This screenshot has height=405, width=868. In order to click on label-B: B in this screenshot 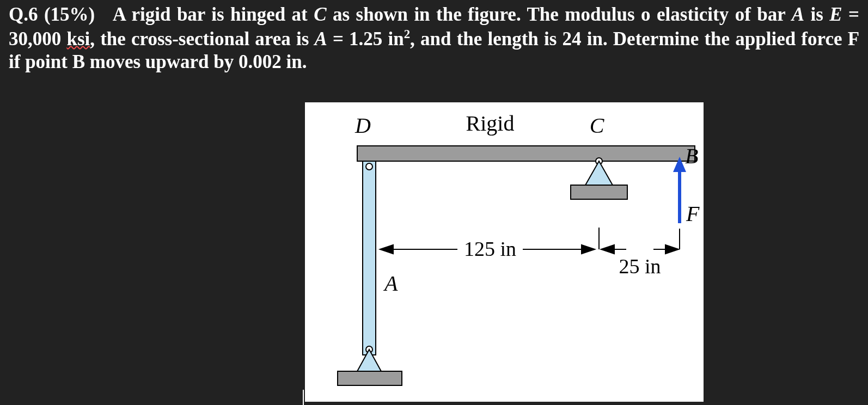, I will do `click(692, 156)`.